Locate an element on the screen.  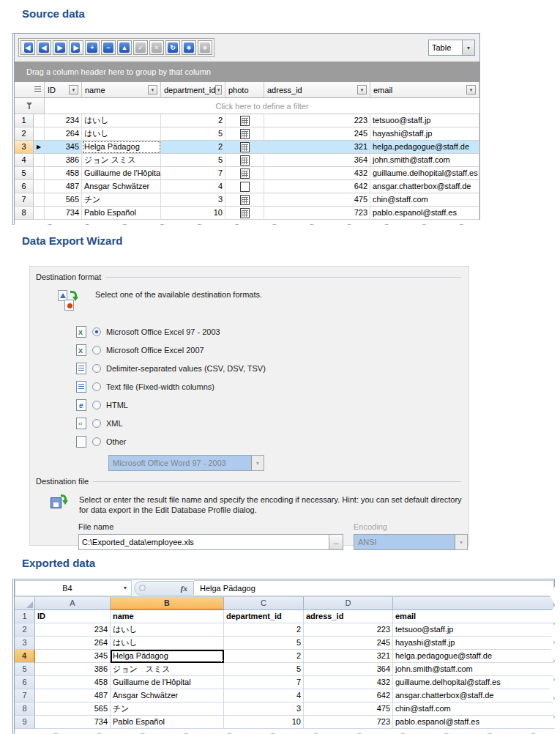
table-row: 1234はいし2223tetsuoo@staff.jp is located at coordinates (247, 121).